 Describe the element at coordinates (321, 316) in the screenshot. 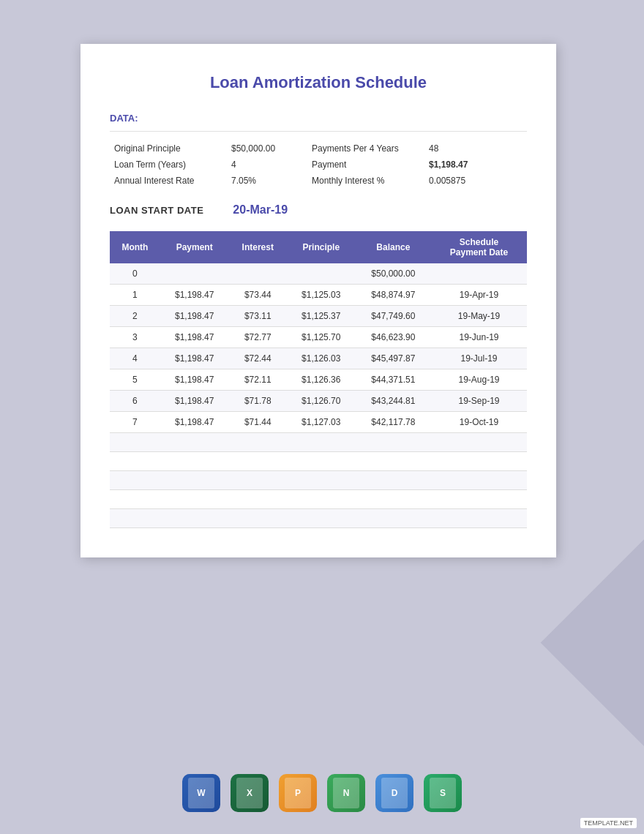

I see `cell-principle: $1,125.37` at that location.